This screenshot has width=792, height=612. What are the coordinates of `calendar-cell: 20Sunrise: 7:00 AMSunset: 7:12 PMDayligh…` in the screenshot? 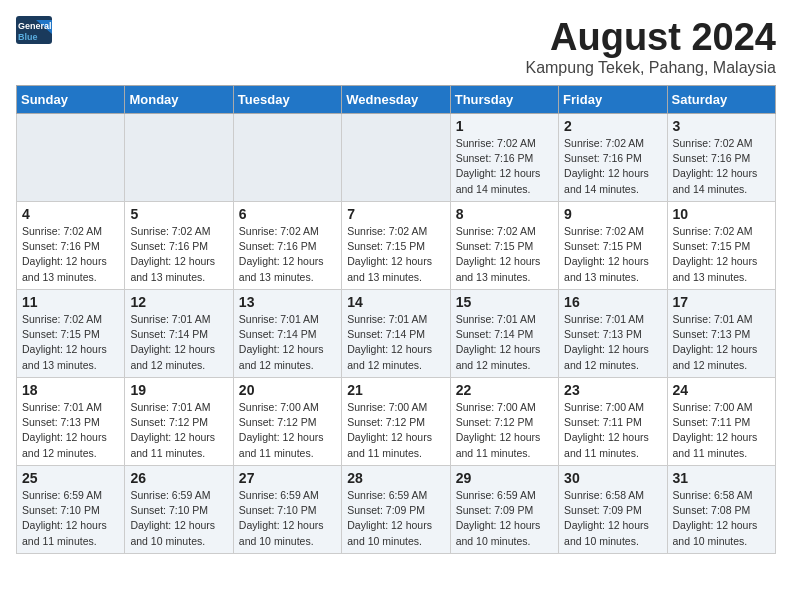 It's located at (287, 422).